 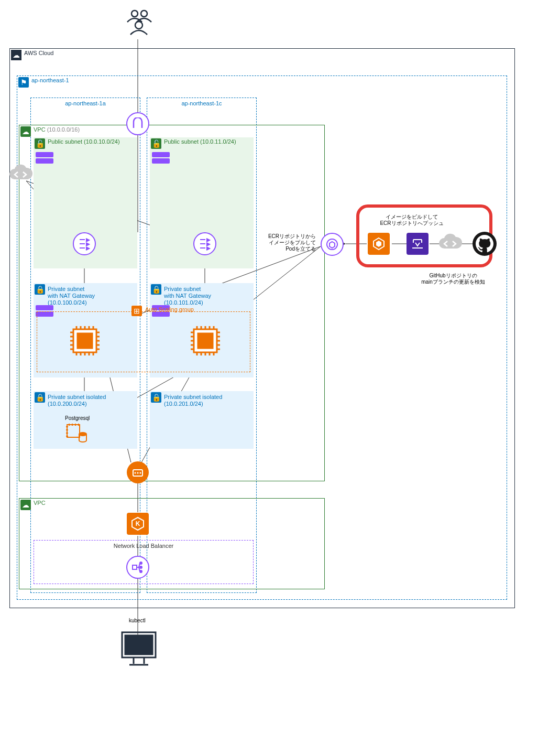 I want to click on codebuild-icon, so click(x=379, y=244).